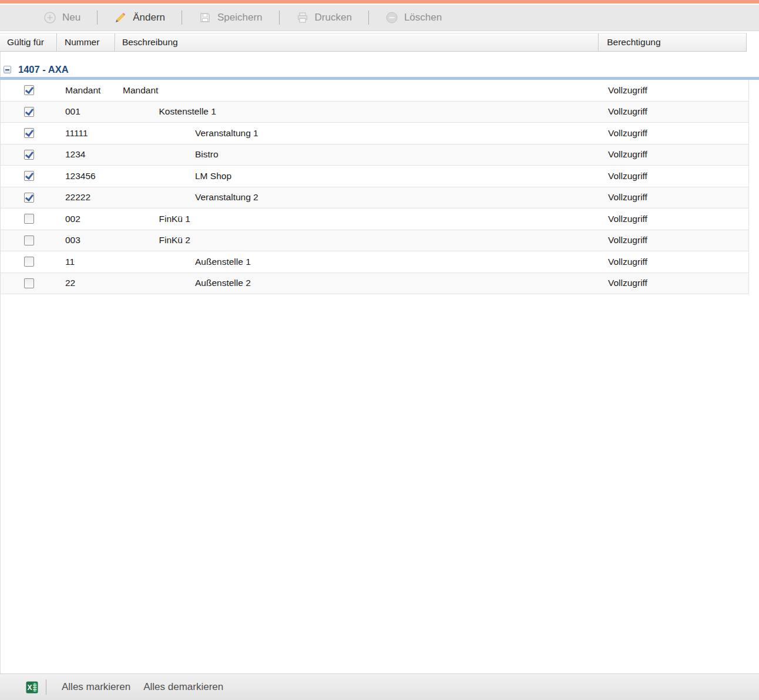  What do you see at coordinates (375, 262) in the screenshot?
I see `table-row: 11 Außenstelle 1 Vollzugriff` at bounding box center [375, 262].